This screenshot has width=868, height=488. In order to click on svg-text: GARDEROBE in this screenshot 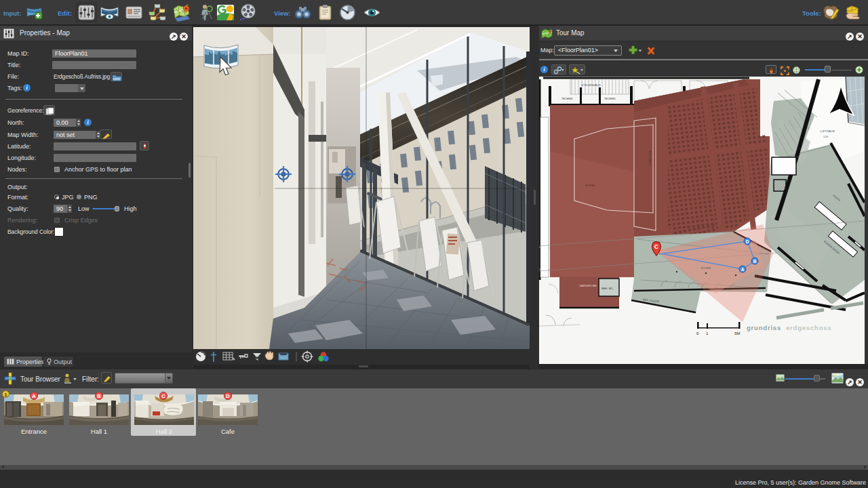, I will do `click(588, 286)`.